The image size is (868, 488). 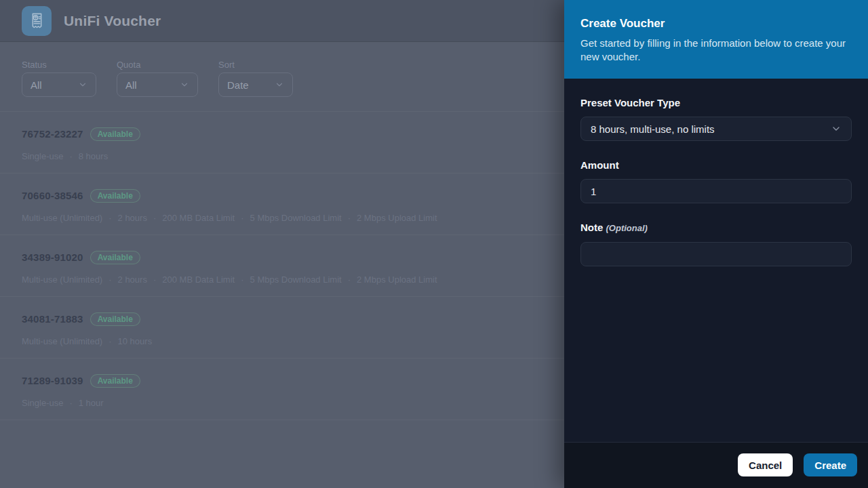 I want to click on note-label: Note (Optional), so click(x=716, y=228).